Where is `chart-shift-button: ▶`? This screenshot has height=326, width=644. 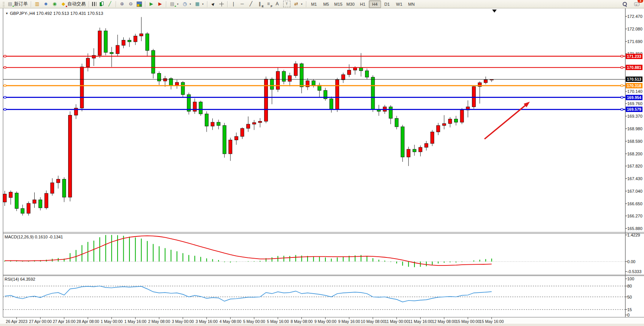
chart-shift-button: ▶ is located at coordinates (160, 4).